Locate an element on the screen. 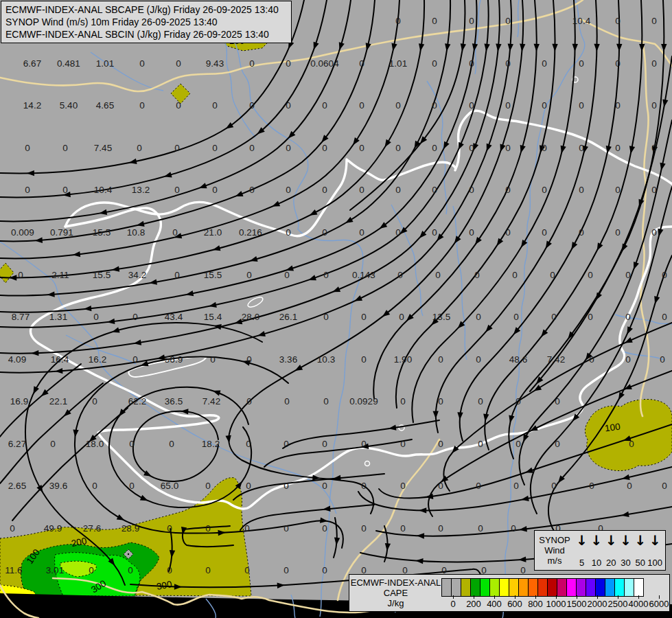  wind-legend-label-line: SYNOP is located at coordinates (555, 540).